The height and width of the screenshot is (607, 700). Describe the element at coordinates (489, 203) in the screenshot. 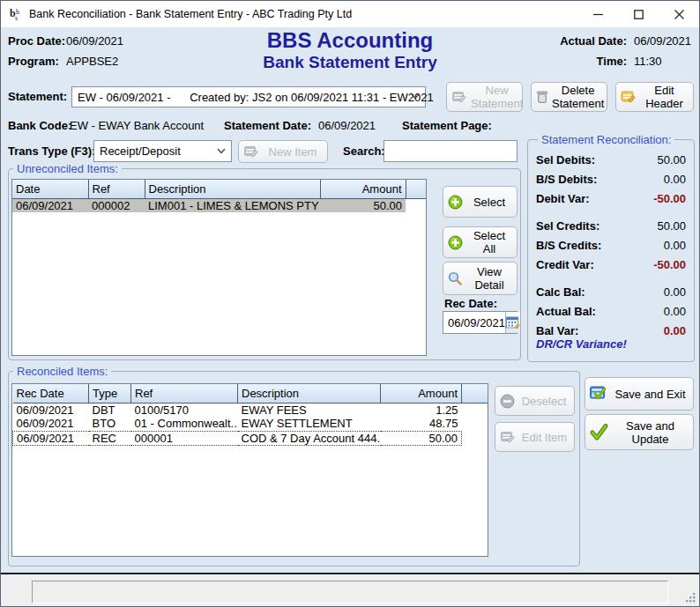

I see `select-label: Select` at that location.